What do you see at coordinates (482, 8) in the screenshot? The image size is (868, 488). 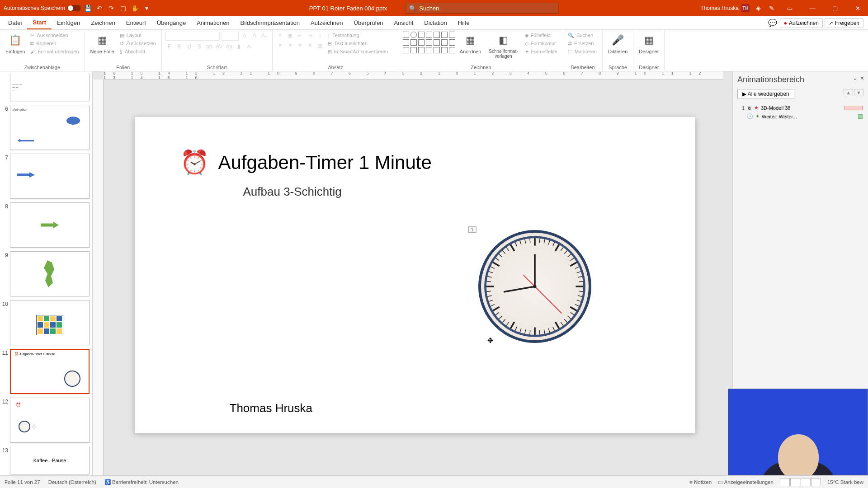 I see `search-box: 🔍 Suchen` at bounding box center [482, 8].